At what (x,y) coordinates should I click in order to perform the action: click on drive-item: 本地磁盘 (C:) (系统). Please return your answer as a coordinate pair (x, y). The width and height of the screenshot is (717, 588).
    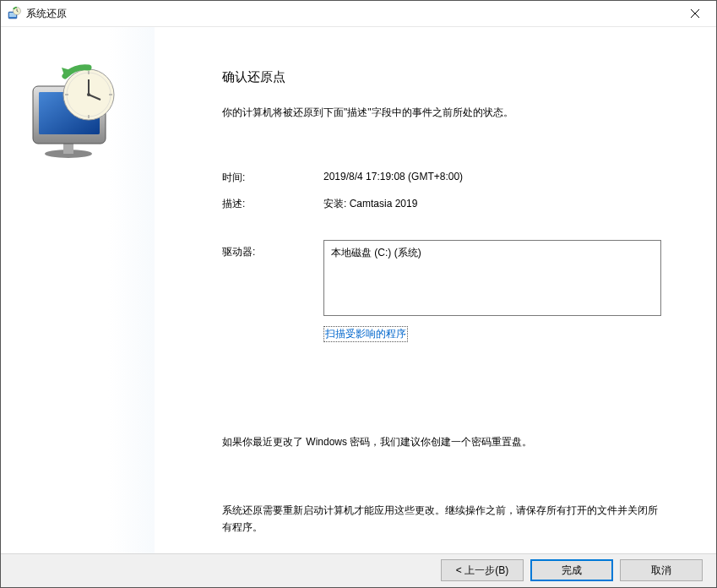
    Looking at the image, I should click on (492, 253).